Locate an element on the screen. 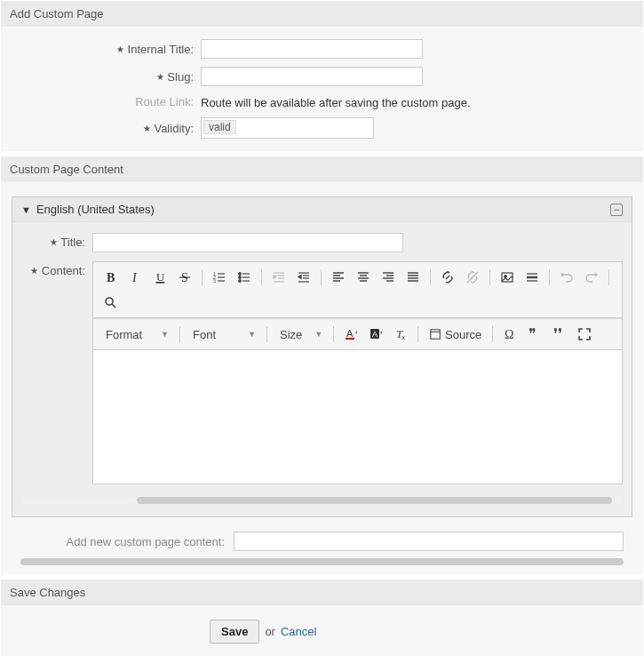  align-center-icon is located at coordinates (363, 277).